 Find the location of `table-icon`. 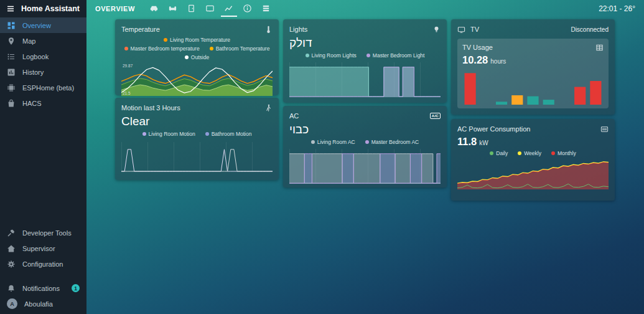

table-icon is located at coordinates (600, 47).